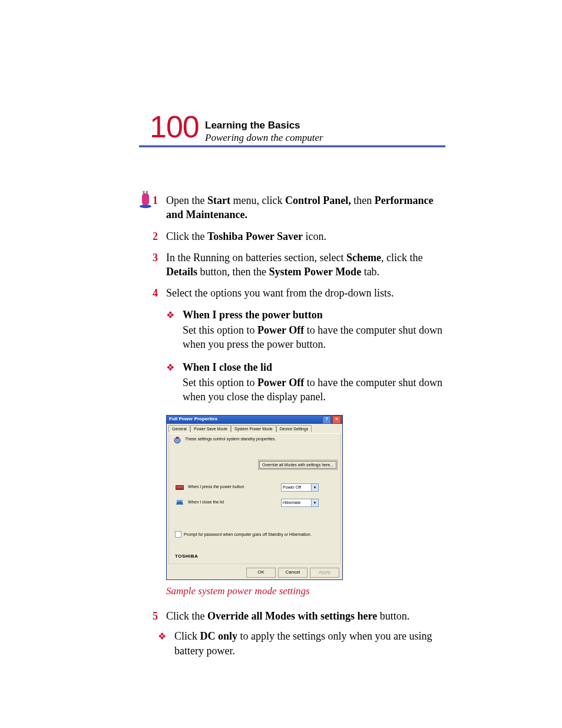  I want to click on tab-general: General, so click(179, 429).